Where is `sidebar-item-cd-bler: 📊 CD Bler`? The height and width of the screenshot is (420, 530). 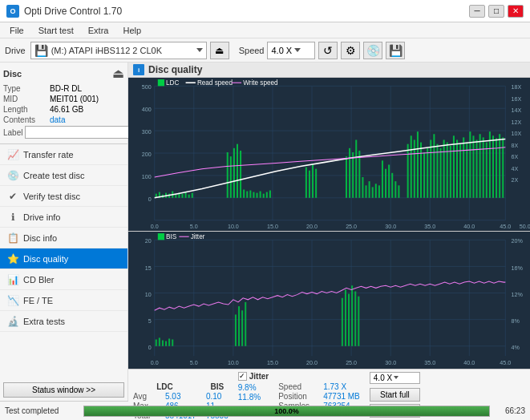
sidebar-item-cd-bler: 📊 CD Bler is located at coordinates (64, 280).